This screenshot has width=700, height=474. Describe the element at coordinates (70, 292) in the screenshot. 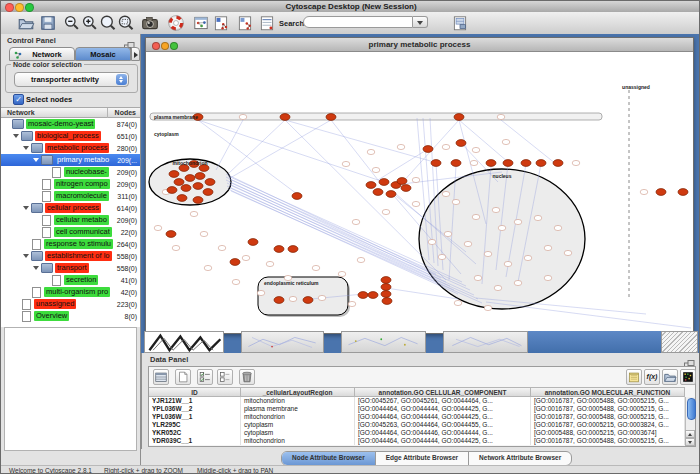

I see `tree-row: multi-organism pro42(0)` at that location.